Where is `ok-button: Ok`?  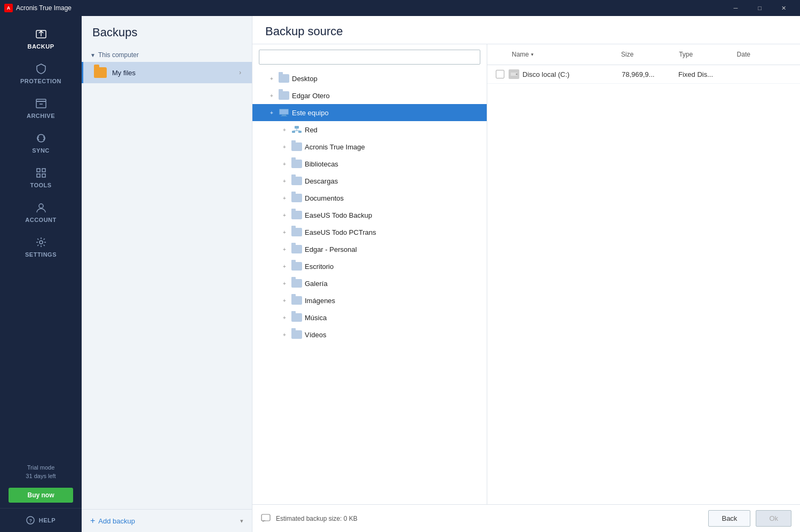
ok-button: Ok is located at coordinates (774, 519).